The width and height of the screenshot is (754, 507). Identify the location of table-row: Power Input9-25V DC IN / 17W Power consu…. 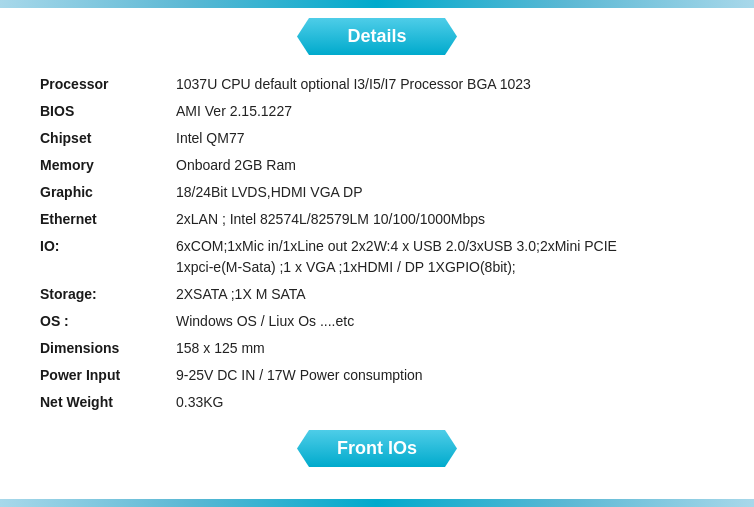
(377, 376).